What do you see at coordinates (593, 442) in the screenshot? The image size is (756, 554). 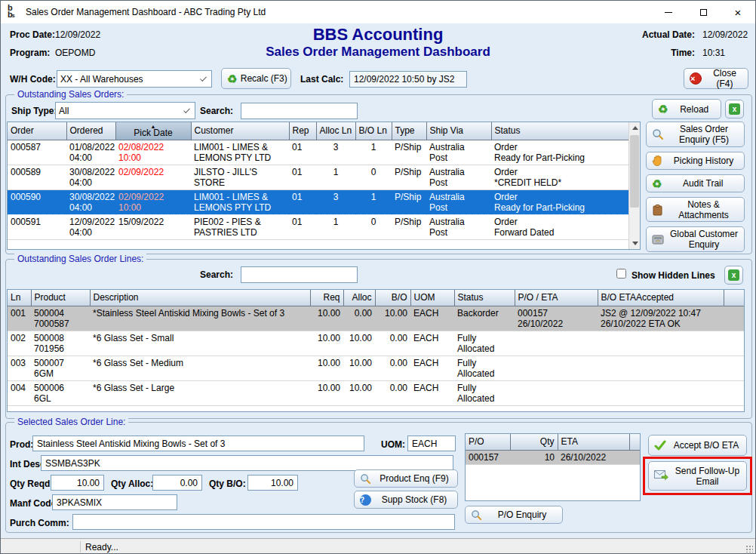 I see `col-header-po-eta: ETA` at bounding box center [593, 442].